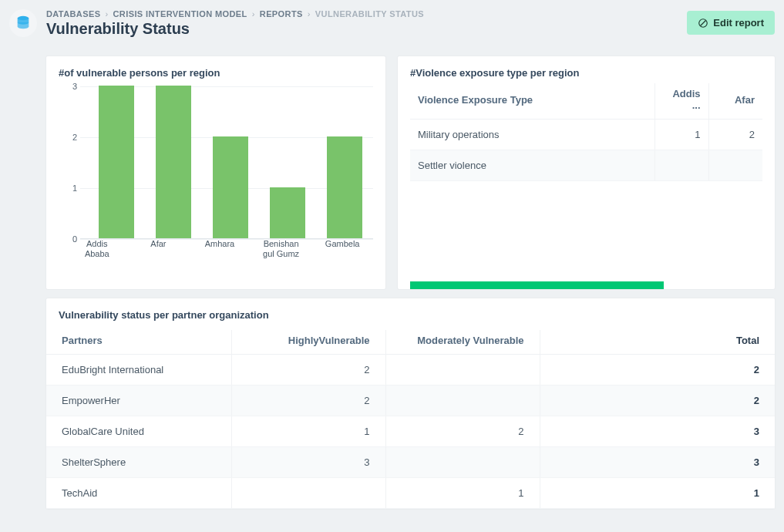 The image size is (784, 532). I want to click on table-row: EmpowerHer22, so click(410, 401).